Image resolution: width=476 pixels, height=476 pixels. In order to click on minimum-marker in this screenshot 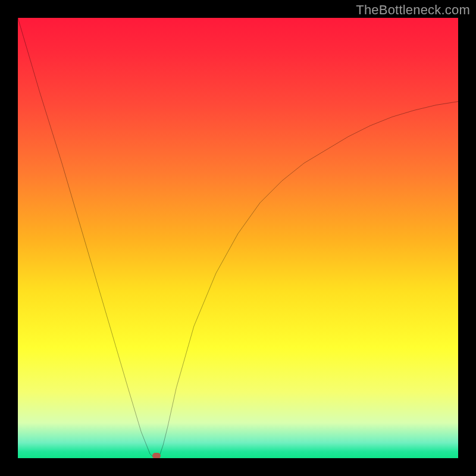, I will do `click(156, 456)`.